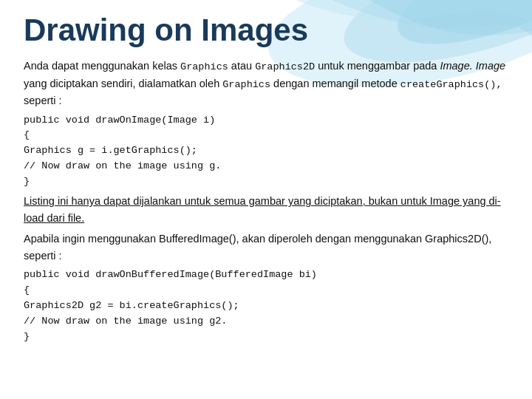  Describe the element at coordinates (262, 210) in the screenshot. I see `para2-underline-text: Listing ini hanya dapat dijalankan untuk…` at that location.